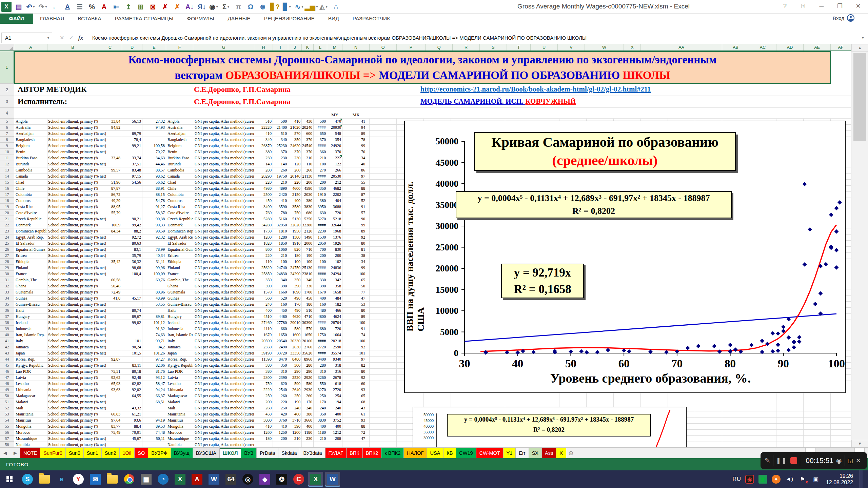 The width and height of the screenshot is (868, 488). What do you see at coordinates (180, 292) in the screenshot?
I see `cell-country-2: Guatemala` at bounding box center [180, 292].